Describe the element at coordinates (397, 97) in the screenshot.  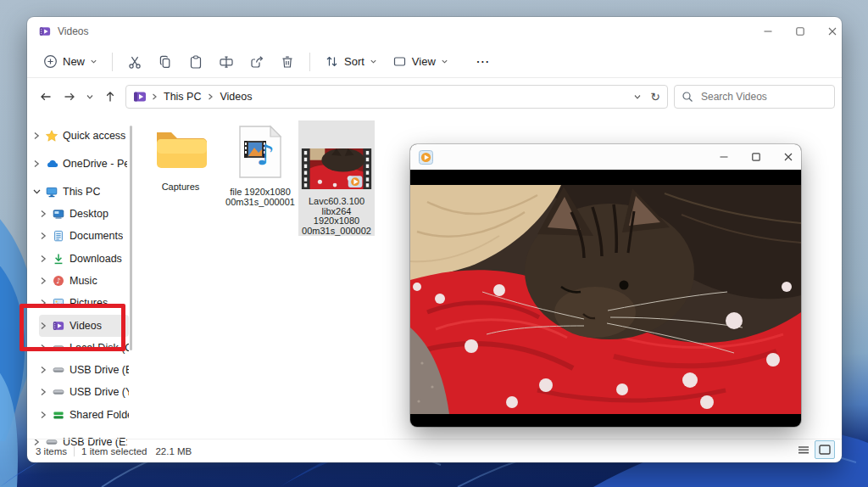
I see `breadcrumb: This PC Videos ↻` at that location.